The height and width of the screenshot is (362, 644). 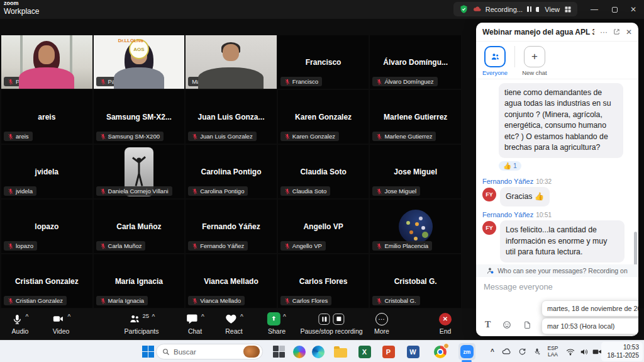 What do you see at coordinates (341, 351) in the screenshot?
I see `file-explorer-button` at bounding box center [341, 351].